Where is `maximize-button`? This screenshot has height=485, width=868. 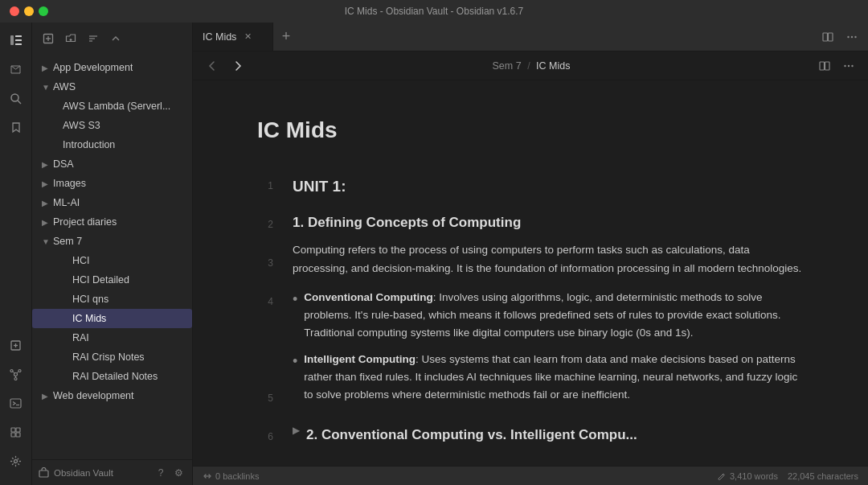 maximize-button is located at coordinates (43, 11).